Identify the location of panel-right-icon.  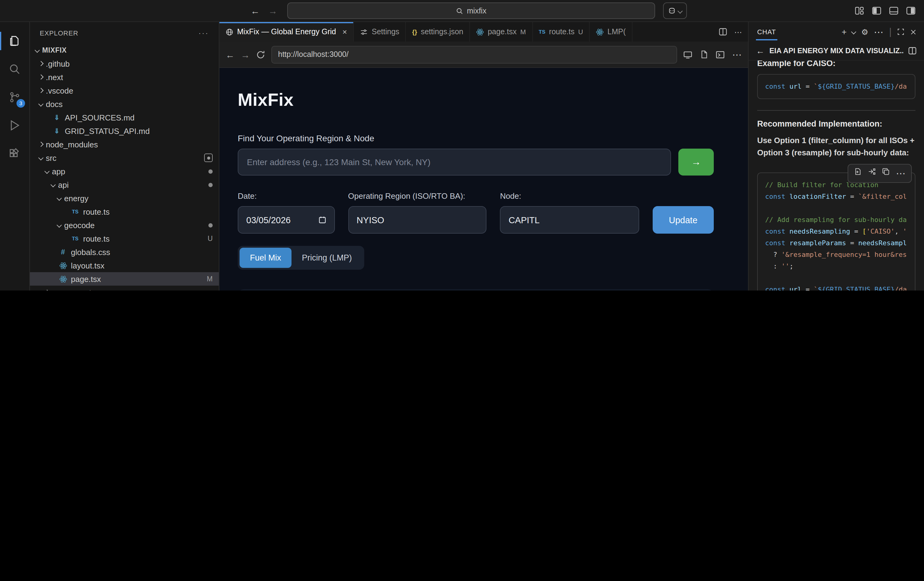
(911, 11).